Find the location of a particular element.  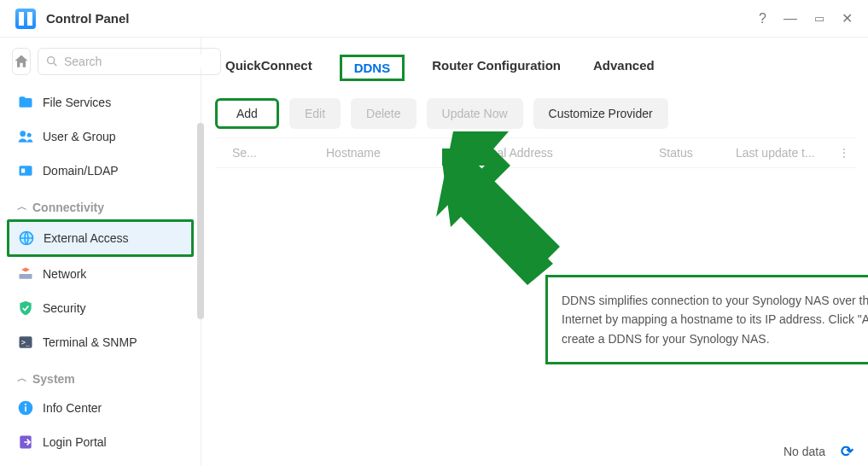

tab-quickconnect: QuickConnect is located at coordinates (269, 68).